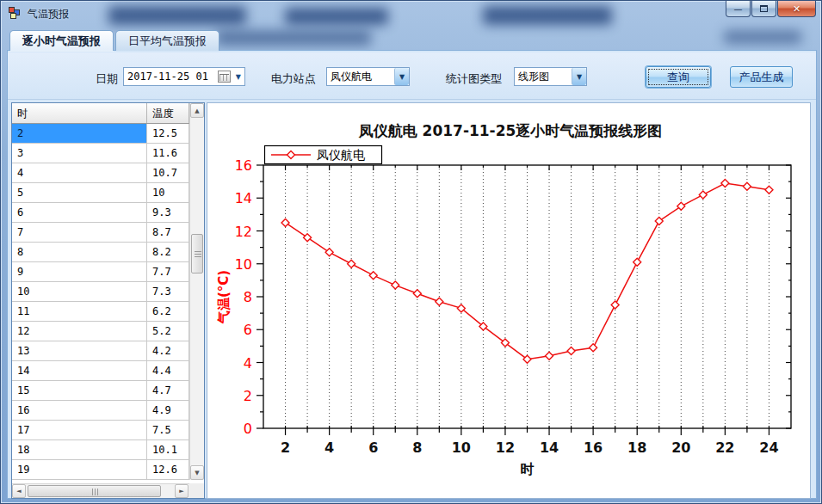 The image size is (822, 504). Describe the element at coordinates (286, 447) in the screenshot. I see `svg-text: 2` at that location.